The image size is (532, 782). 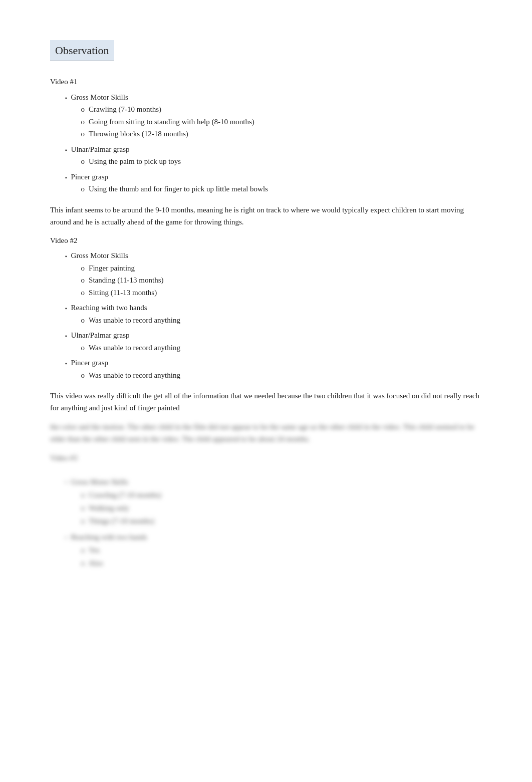 I want to click on v2-item3-label: Ulnar/Palmar grasp, so click(x=100, y=335).